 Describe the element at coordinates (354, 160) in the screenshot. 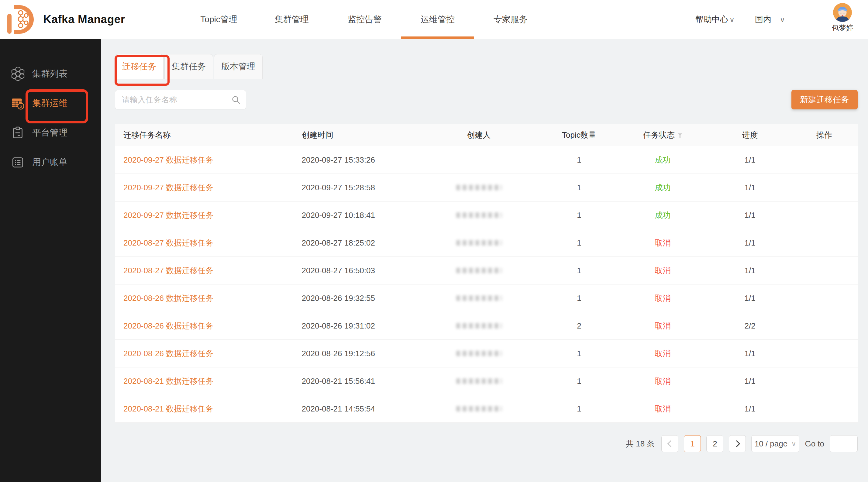

I see `created-time: 2020-09-27 15:33:26` at that location.